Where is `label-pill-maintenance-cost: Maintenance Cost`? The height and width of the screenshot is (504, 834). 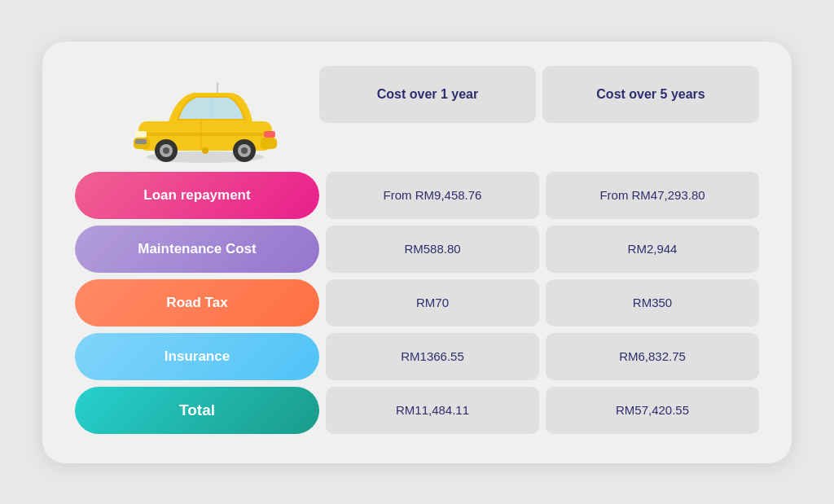
label-pill-maintenance-cost: Maintenance Cost is located at coordinates (197, 249).